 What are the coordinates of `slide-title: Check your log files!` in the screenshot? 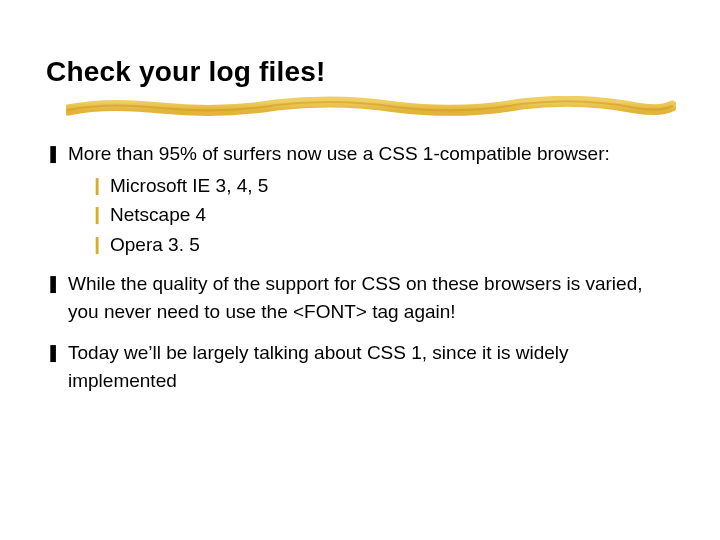 It's located at (360, 72).